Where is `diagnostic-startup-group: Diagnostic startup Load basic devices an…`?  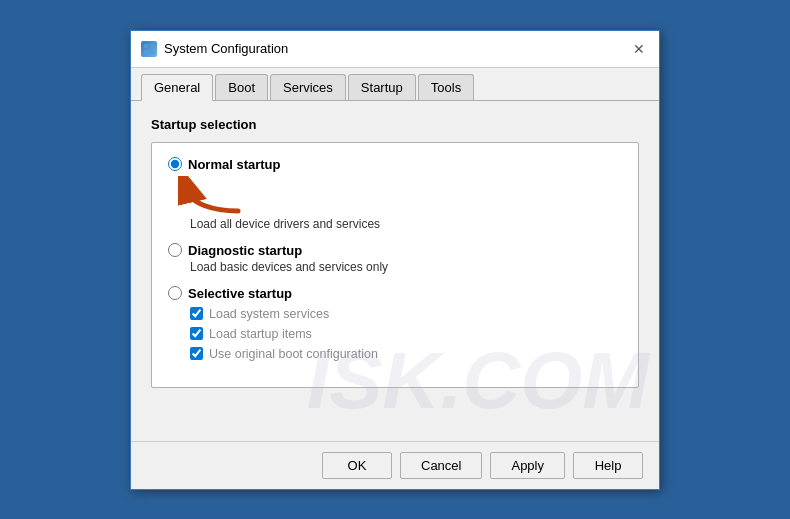
diagnostic-startup-group: Diagnostic startup Load basic devices an… is located at coordinates (395, 258).